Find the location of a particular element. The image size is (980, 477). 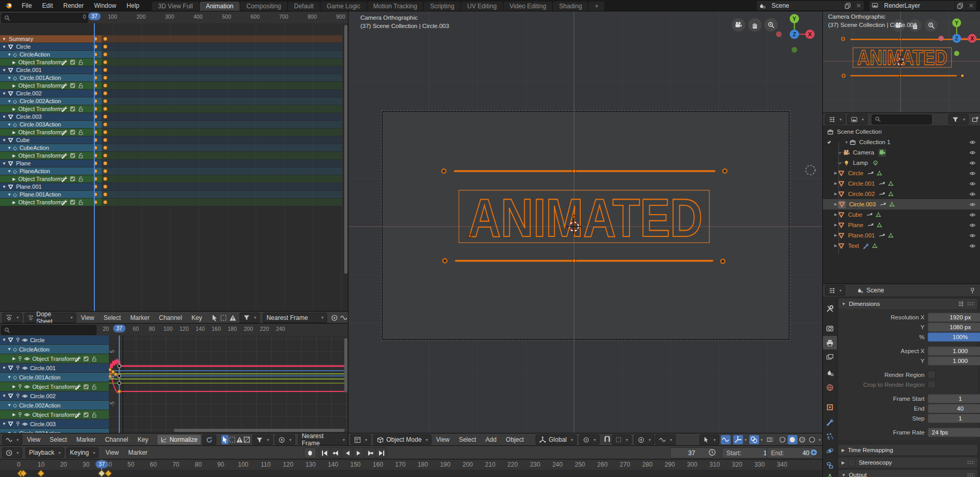

camera-preview-viewport: ANIMATED YZX Camera Orthogra is located at coordinates (901, 62).